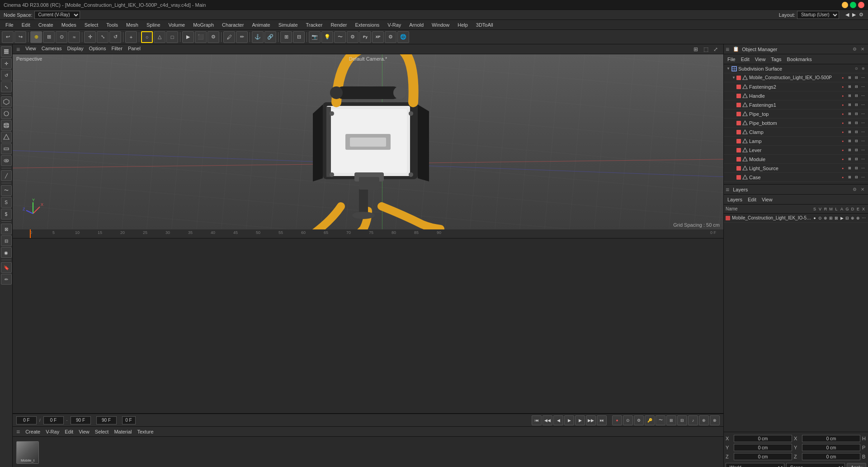  I want to click on ca-tag: ⊟, so click(856, 177).